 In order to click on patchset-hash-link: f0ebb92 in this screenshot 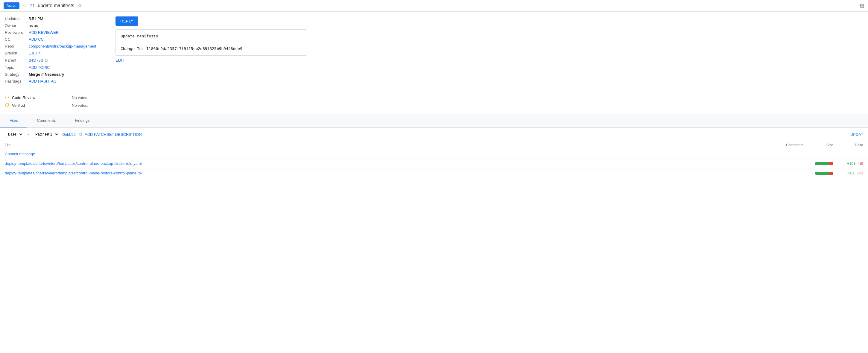, I will do `click(69, 135)`.